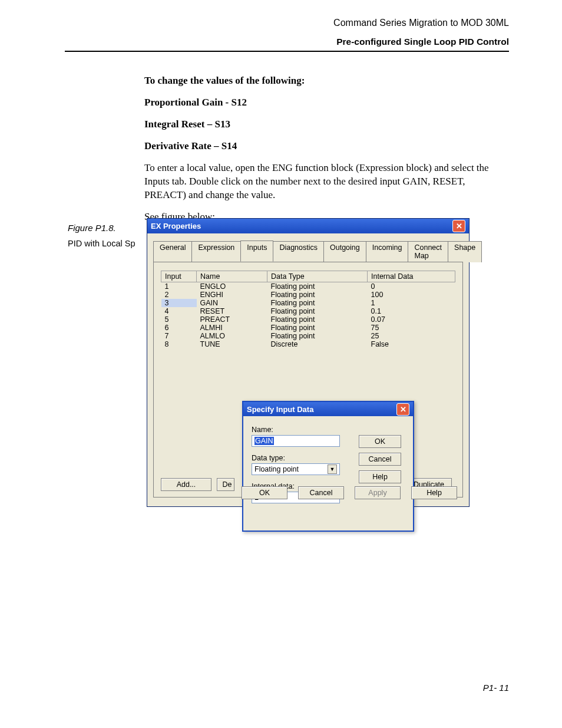  I want to click on dlg-cancel-button: Cancel, so click(380, 459).